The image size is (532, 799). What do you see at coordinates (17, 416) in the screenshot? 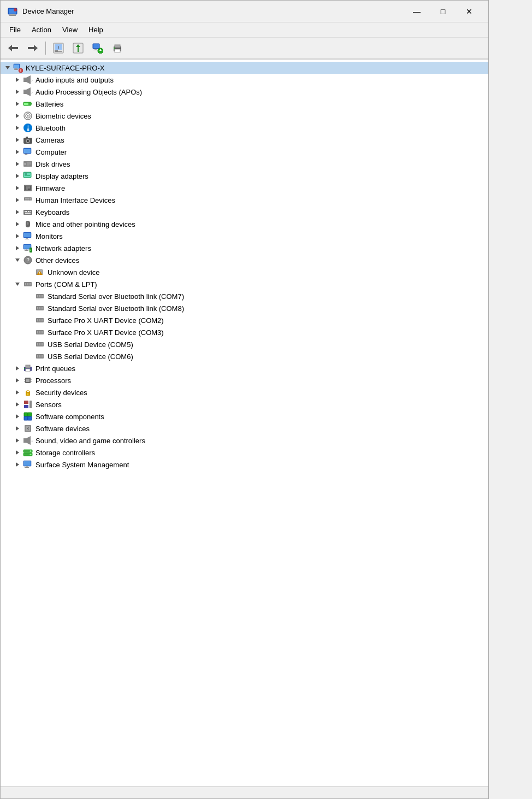
I see `expand-icon-softcomp` at bounding box center [17, 416].